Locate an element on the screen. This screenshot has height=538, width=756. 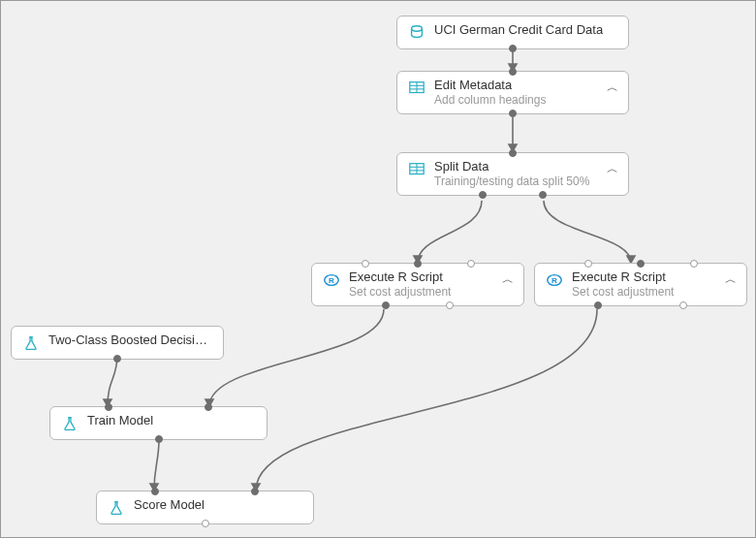
node-title: Two-Class Boosted Decision... is located at coordinates (131, 340).